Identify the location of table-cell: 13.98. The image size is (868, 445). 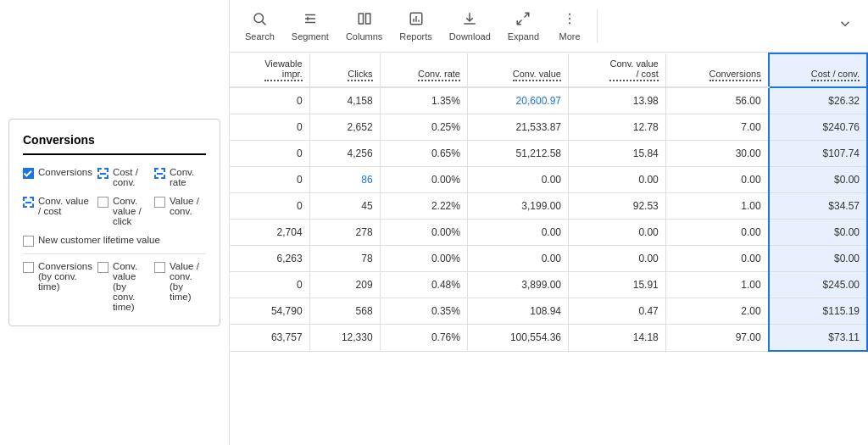
(617, 101).